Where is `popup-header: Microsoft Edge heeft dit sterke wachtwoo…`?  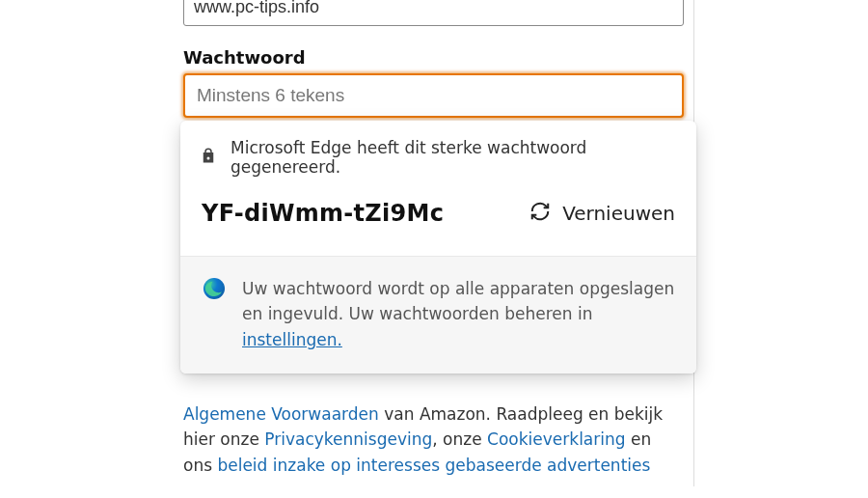 popup-header: Microsoft Edge heeft dit sterke wachtwoo… is located at coordinates (438, 156).